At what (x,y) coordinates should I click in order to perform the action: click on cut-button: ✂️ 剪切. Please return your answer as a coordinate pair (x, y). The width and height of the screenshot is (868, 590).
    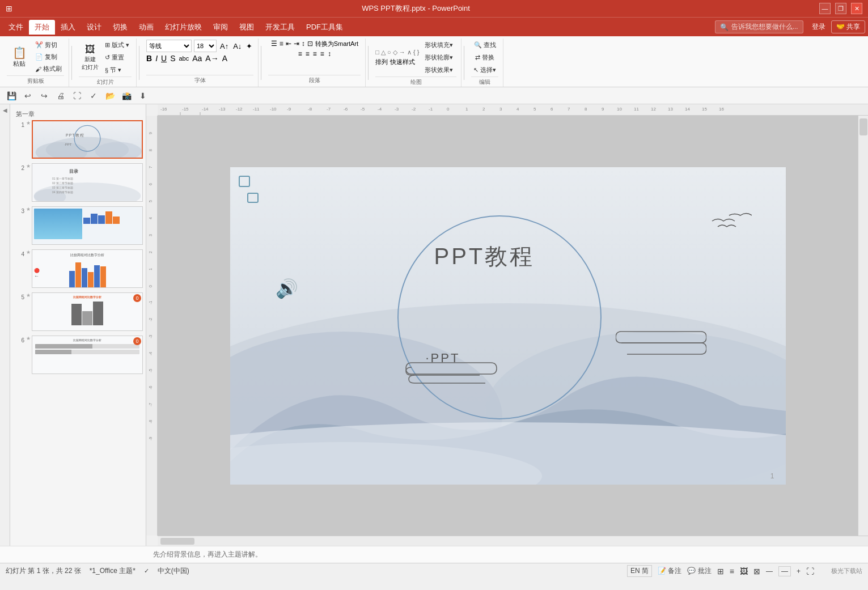
    Looking at the image, I should click on (49, 45).